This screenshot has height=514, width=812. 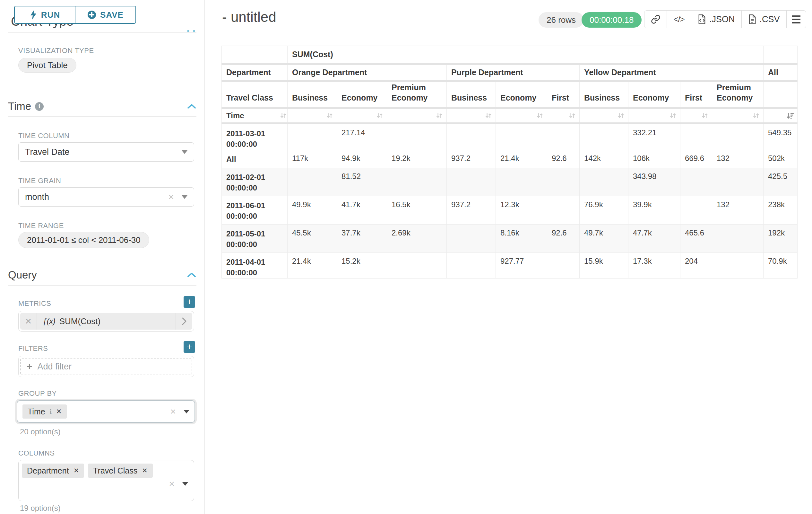 What do you see at coordinates (561, 20) in the screenshot?
I see `row-count-badge: 26 rows` at bounding box center [561, 20].